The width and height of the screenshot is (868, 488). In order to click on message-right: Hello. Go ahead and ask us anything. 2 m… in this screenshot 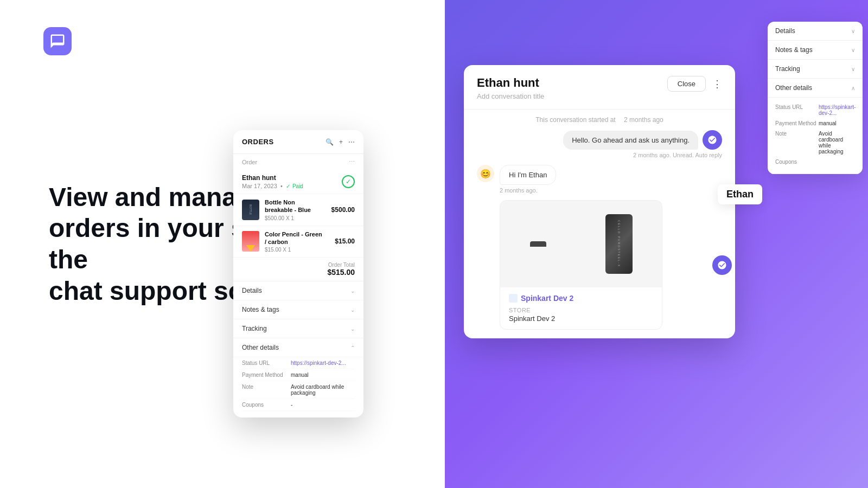, I will do `click(599, 144)`.